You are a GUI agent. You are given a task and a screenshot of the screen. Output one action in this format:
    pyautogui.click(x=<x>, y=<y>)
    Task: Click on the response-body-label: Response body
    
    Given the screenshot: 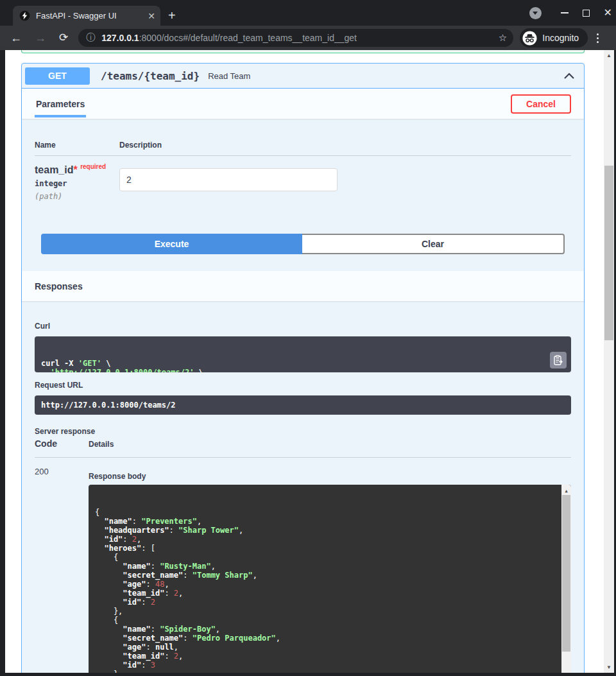 What is the action you would take?
    pyautogui.click(x=330, y=476)
    